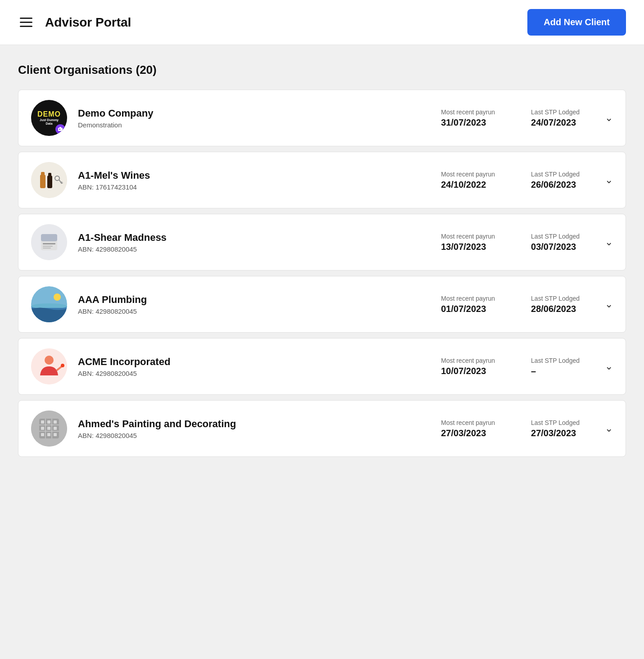 The image size is (644, 659). Describe the element at coordinates (468, 361) in the screenshot. I see `payrun-label-acme-incorporated: Most recent payrun` at that location.